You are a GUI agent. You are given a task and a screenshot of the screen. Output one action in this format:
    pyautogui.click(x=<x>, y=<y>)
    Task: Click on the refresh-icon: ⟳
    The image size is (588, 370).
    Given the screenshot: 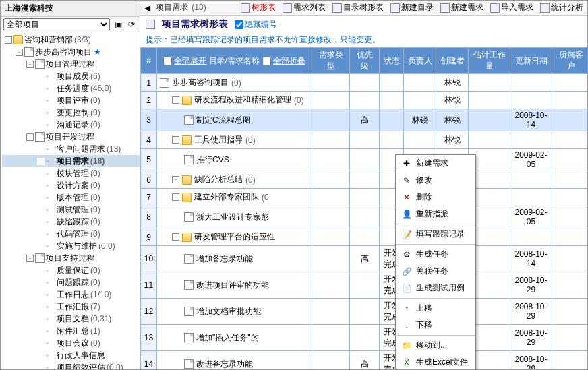 What is the action you would take?
    pyautogui.click(x=131, y=24)
    